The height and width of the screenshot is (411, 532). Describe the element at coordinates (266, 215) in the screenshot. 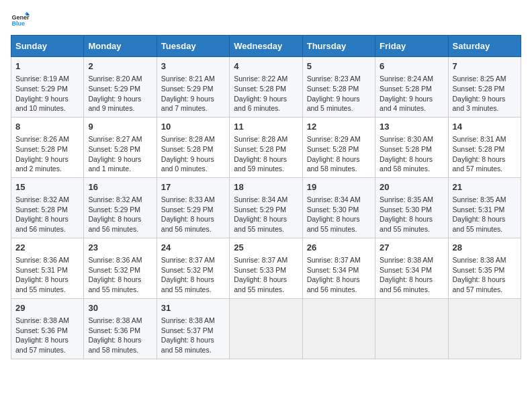

I see `day-detail: Sunrise: 8:34 AMSunset: 5:29 PMDaylight:…` at that location.